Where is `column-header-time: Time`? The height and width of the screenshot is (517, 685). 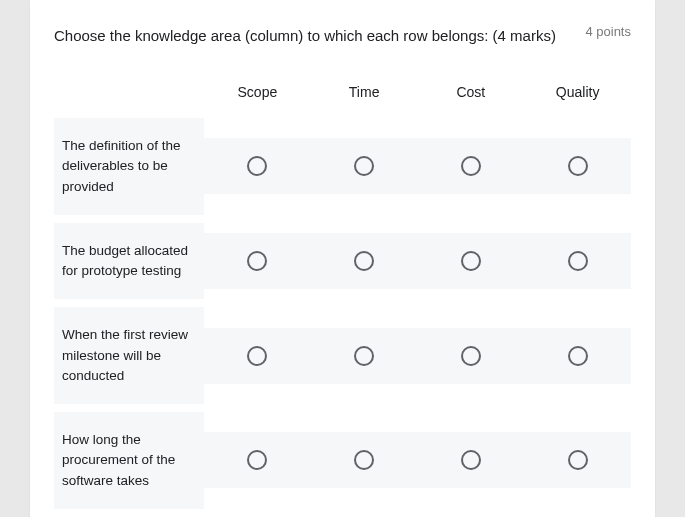
column-header-time: Time is located at coordinates (364, 95).